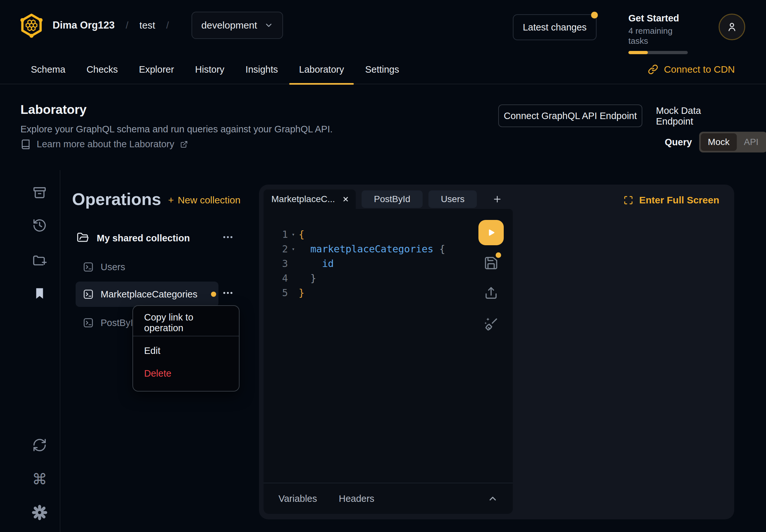 This screenshot has height=532, width=766. I want to click on command-shortcuts-icon: ⌘, so click(39, 479).